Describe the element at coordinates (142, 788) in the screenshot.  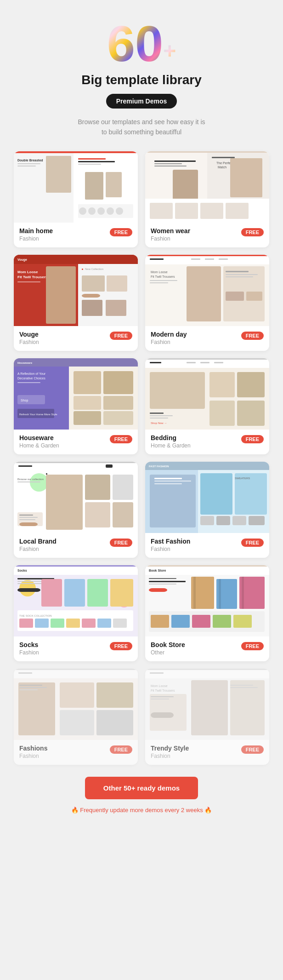
I see `other-demos-button: Other 50+ ready demos` at that location.